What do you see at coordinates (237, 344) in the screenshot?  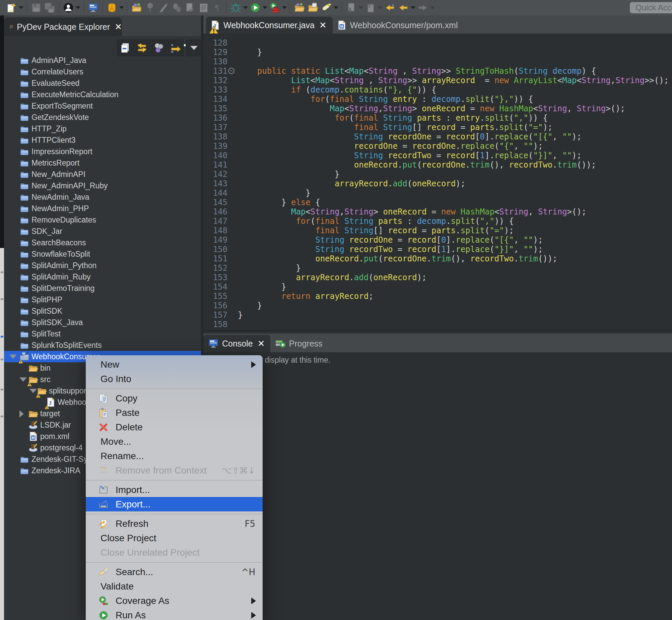 I see `console-tab-console: Console✕` at bounding box center [237, 344].